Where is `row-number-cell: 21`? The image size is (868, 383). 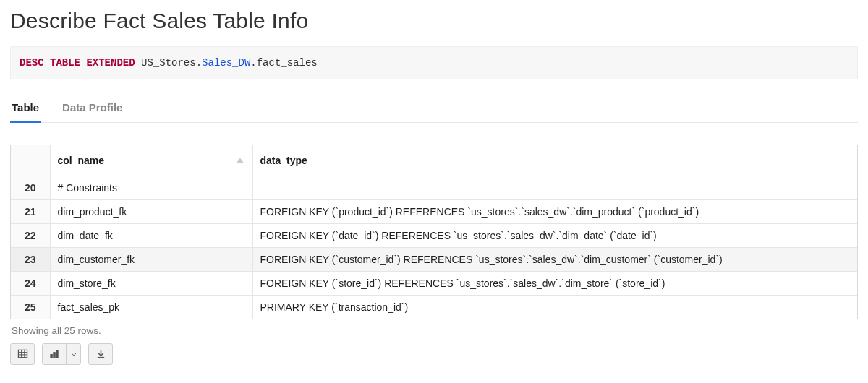 row-number-cell: 21 is located at coordinates (30, 211).